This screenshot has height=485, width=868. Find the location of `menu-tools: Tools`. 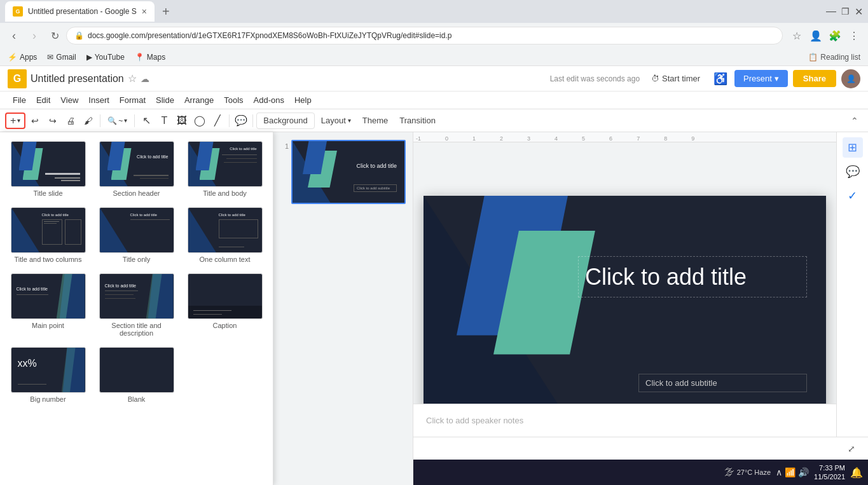

menu-tools: Tools is located at coordinates (233, 100).